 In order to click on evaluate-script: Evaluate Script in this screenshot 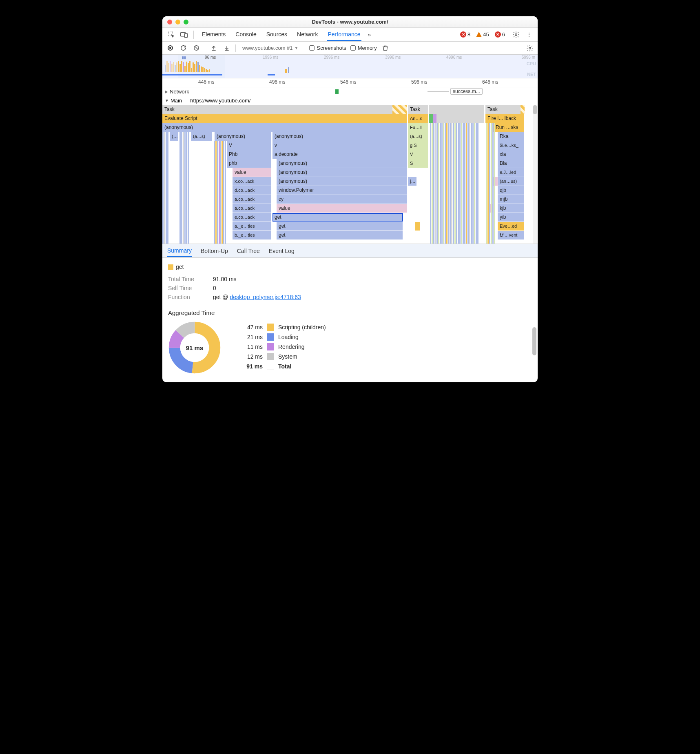, I will do `click(285, 118)`.